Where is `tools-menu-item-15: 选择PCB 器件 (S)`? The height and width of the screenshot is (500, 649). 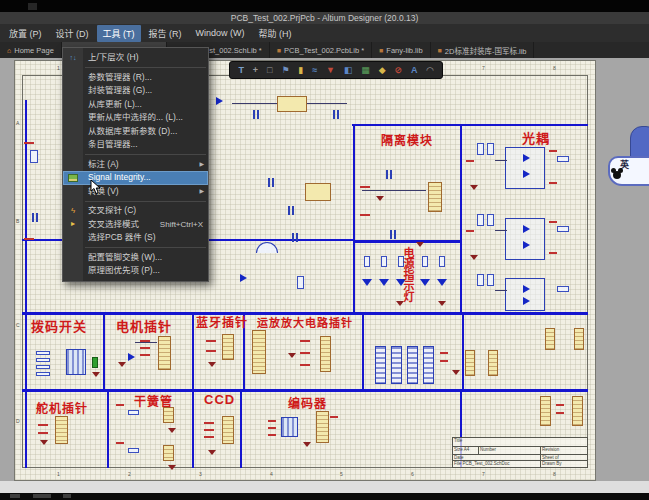
tools-menu-item-15: 选择PCB 器件 (S) is located at coordinates (136, 238).